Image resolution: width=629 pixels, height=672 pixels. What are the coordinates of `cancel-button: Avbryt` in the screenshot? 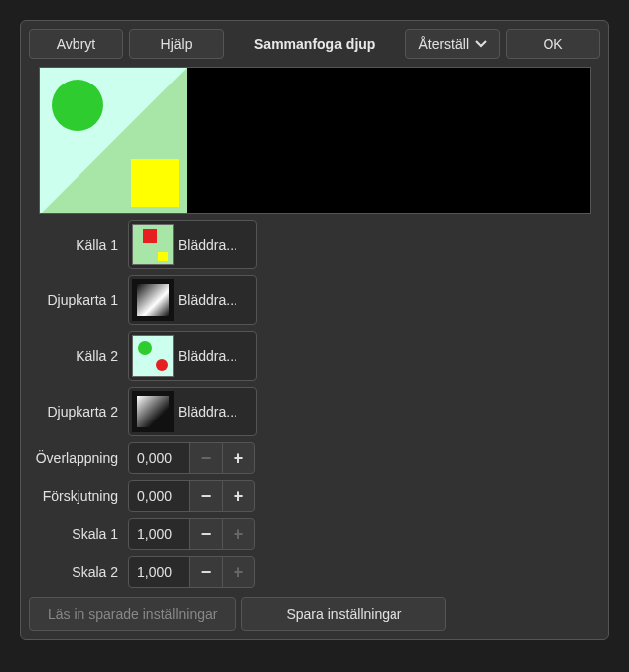 It's located at (76, 44).